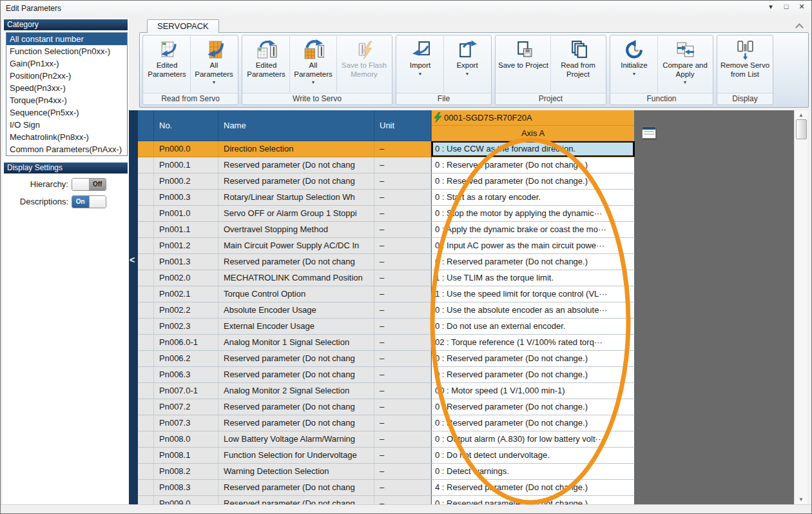  Describe the element at coordinates (649, 133) in the screenshot. I see `axis-card-icon` at that location.